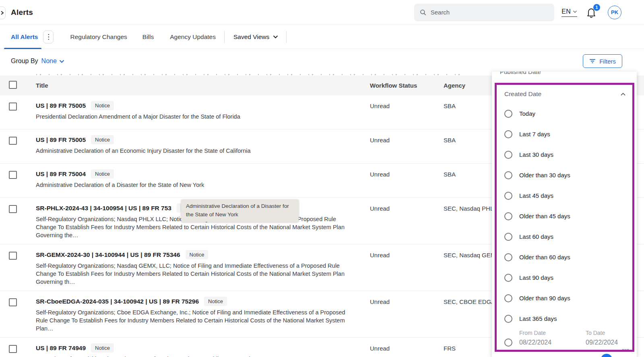 The image size is (644, 357). I want to click on alert-description: Presidential Declaration Amendment of a …, so click(194, 117).